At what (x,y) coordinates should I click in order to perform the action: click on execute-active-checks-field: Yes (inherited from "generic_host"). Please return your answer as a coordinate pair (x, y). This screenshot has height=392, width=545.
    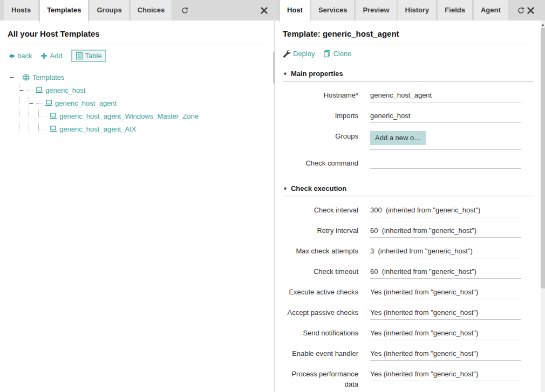
    Looking at the image, I should click on (446, 293).